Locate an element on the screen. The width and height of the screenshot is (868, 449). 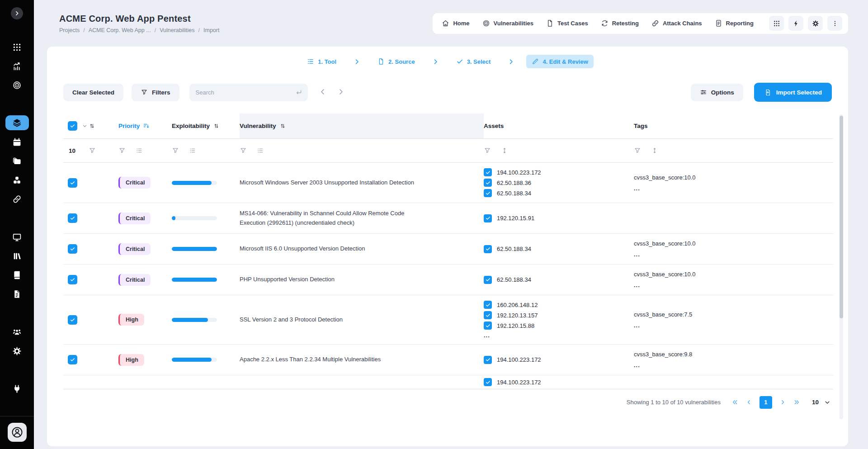
page-size-select: 10 is located at coordinates (821, 402).